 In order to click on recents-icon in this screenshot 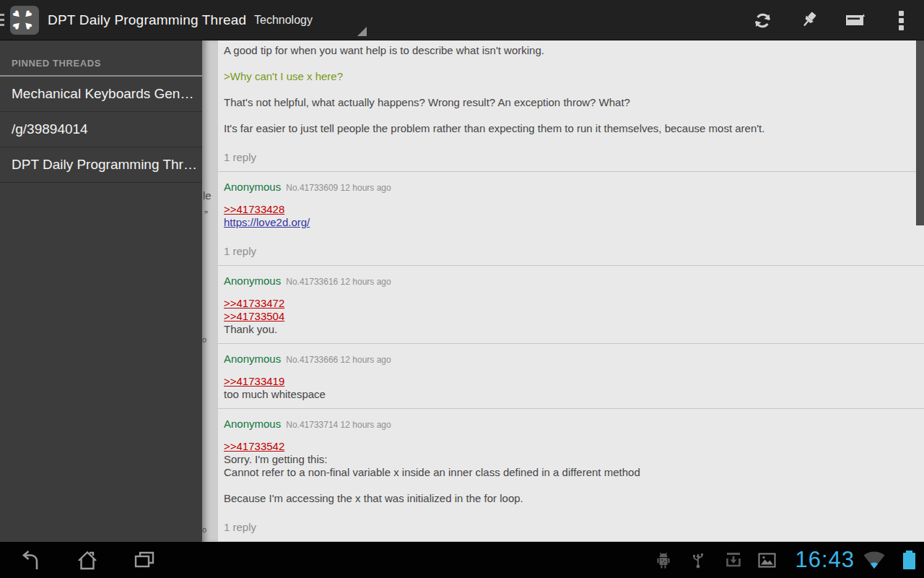, I will do `click(144, 560)`.